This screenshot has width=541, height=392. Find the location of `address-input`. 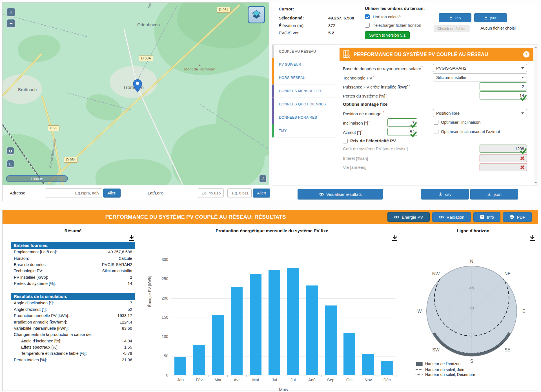

address-input is located at coordinates (74, 193).